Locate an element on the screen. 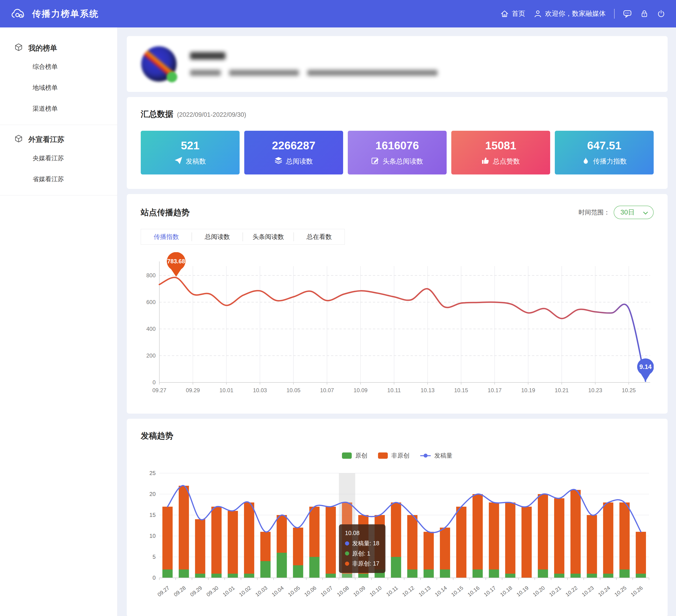 This screenshot has height=616, width=676. stat-card: 647.51传播力指数 is located at coordinates (604, 153).